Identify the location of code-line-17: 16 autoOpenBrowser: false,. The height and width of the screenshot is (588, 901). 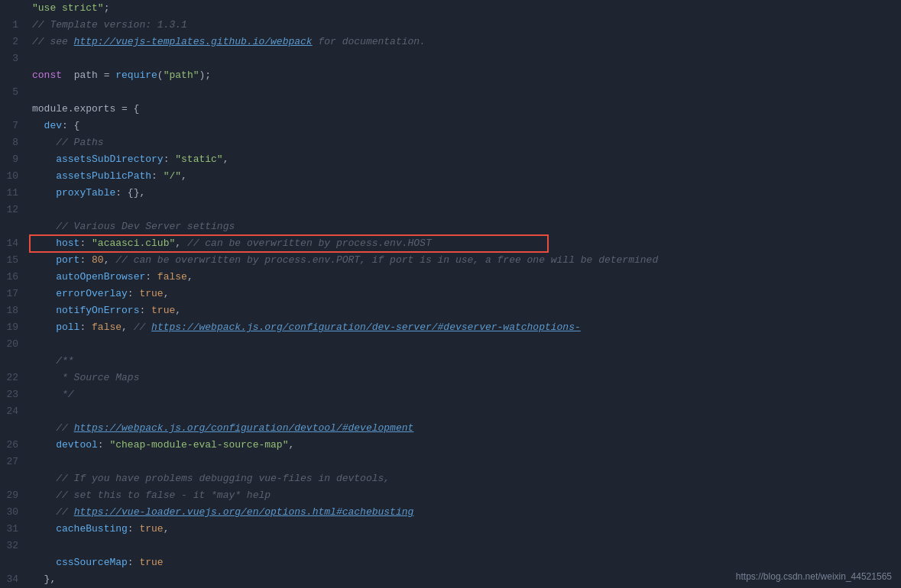
(451, 277).